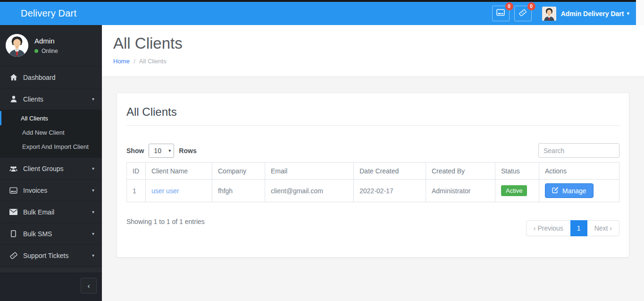  Describe the element at coordinates (51, 287) in the screenshot. I see `sidebar-footer: ‹` at that location.